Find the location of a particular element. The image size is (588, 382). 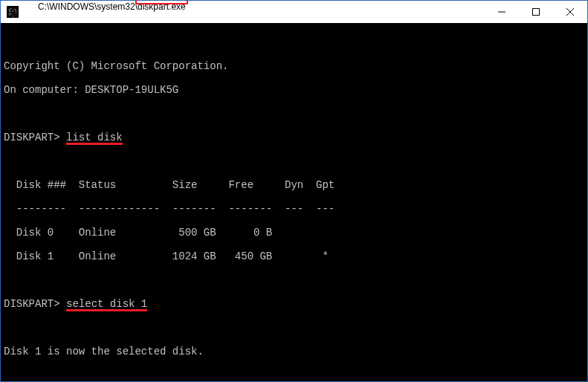

cmd-select-disk: select disk 1 is located at coordinates (107, 304).